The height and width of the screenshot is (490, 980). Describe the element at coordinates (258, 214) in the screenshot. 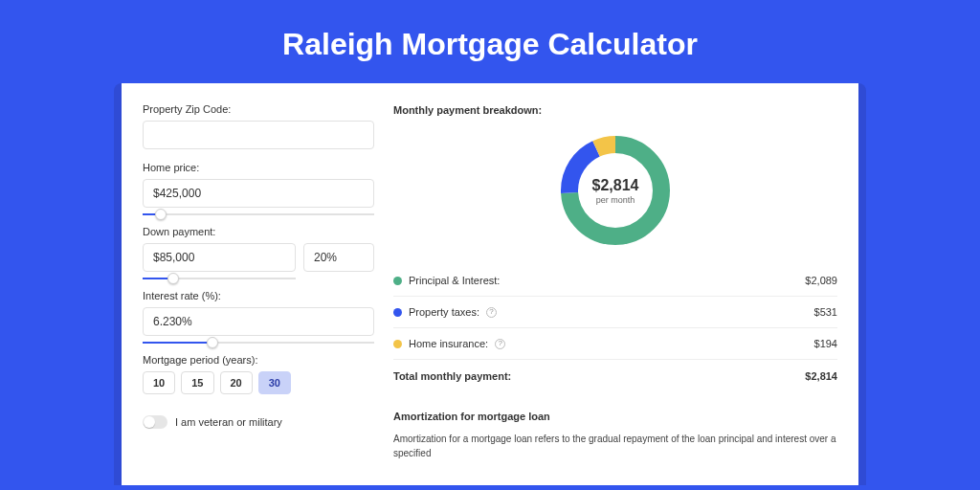

I see `price-slider` at that location.